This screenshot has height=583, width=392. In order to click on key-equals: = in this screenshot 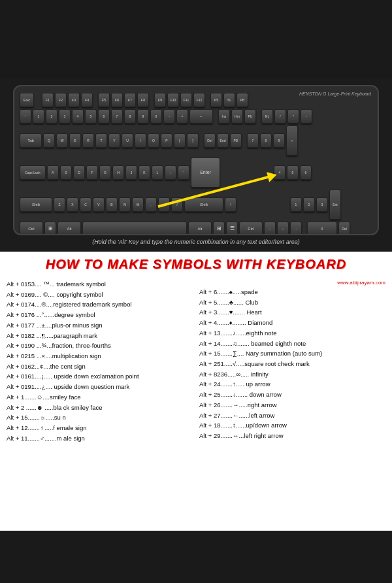, I will do `click(182, 116)`.